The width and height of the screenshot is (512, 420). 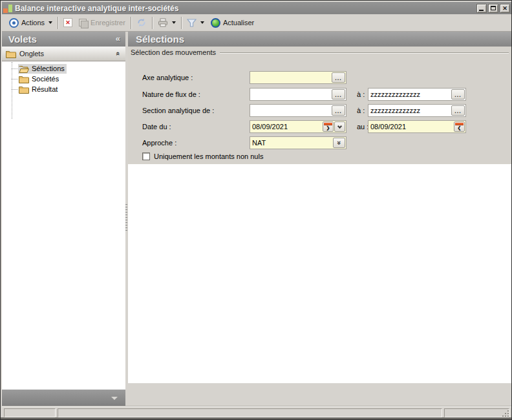 What do you see at coordinates (24, 68) in the screenshot?
I see `open-folder-icon` at bounding box center [24, 68].